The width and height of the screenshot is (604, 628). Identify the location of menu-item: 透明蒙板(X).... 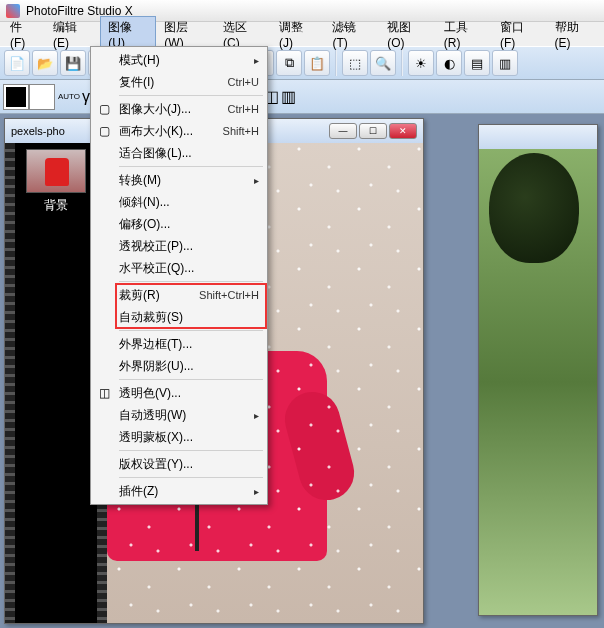
(179, 437).